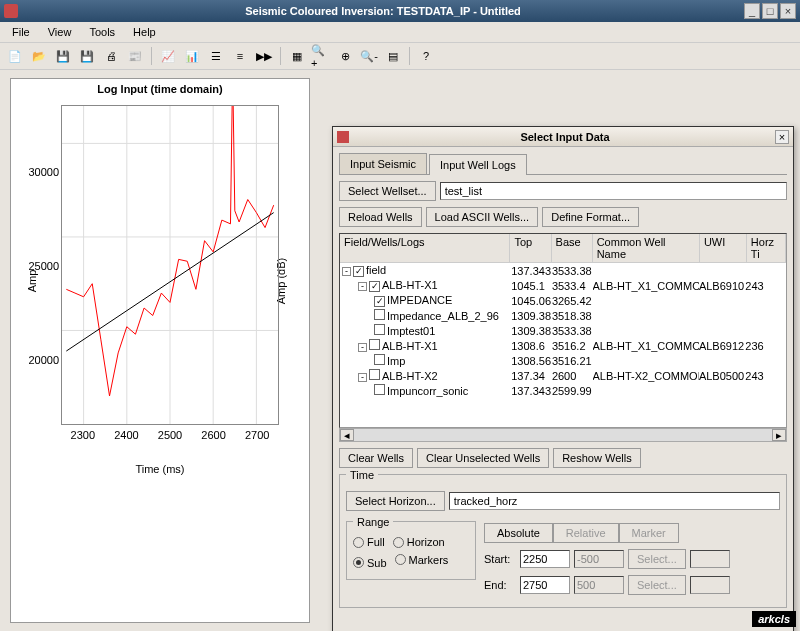 The width and height of the screenshot is (800, 631). What do you see at coordinates (240, 56) in the screenshot?
I see `config-icon: ≡` at bounding box center [240, 56].